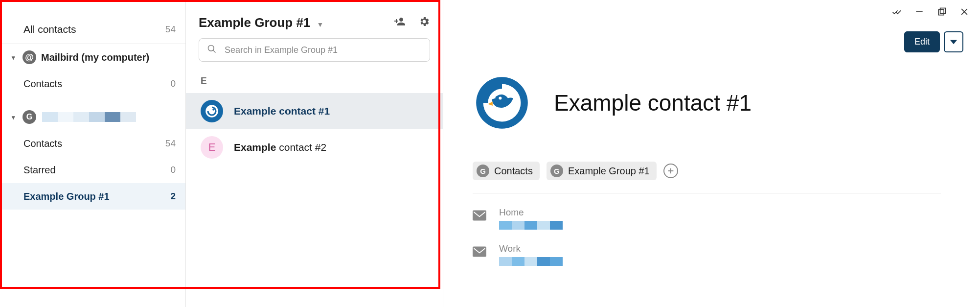 The width and height of the screenshot is (980, 307). Describe the element at coordinates (40, 170) in the screenshot. I see `sidebar-label: Starred` at that location.